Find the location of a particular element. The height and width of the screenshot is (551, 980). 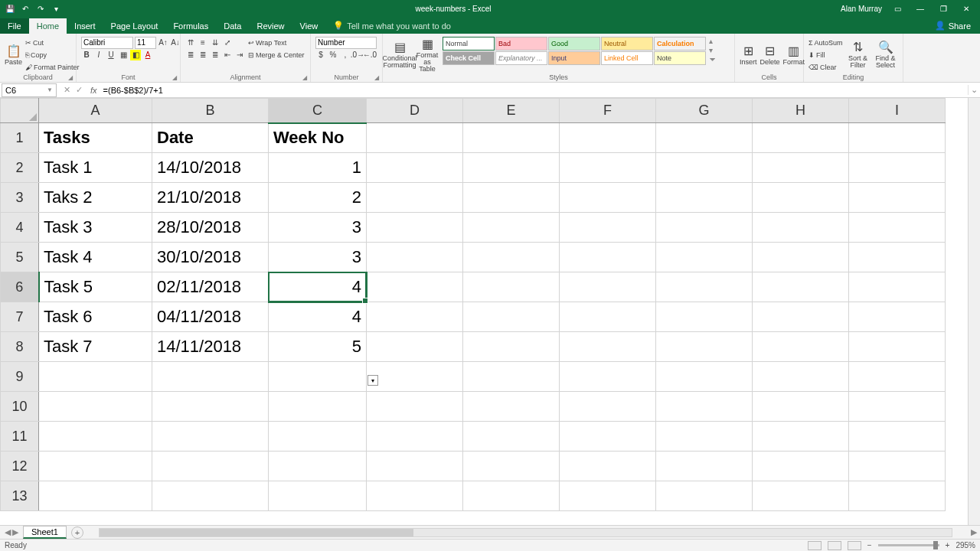

row-header-4: 4 is located at coordinates (20, 228).